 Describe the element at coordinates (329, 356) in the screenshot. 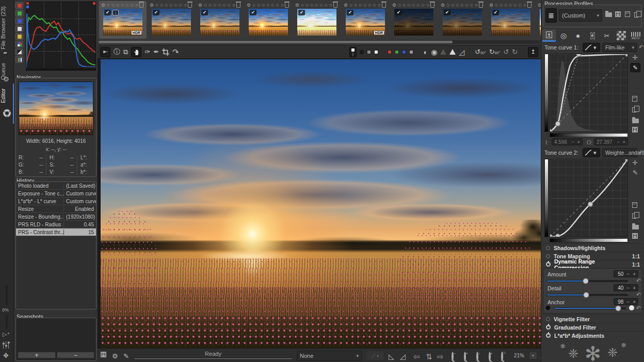

I see `preview-profile-select: None▾` at that location.